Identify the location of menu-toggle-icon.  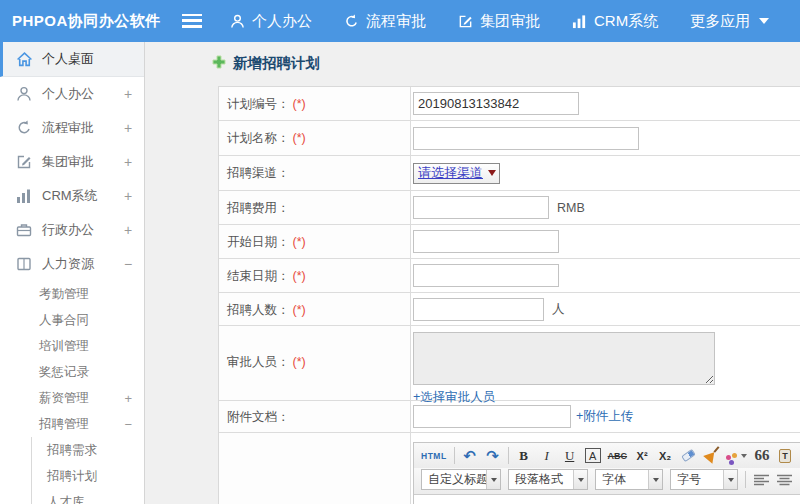
(192, 21).